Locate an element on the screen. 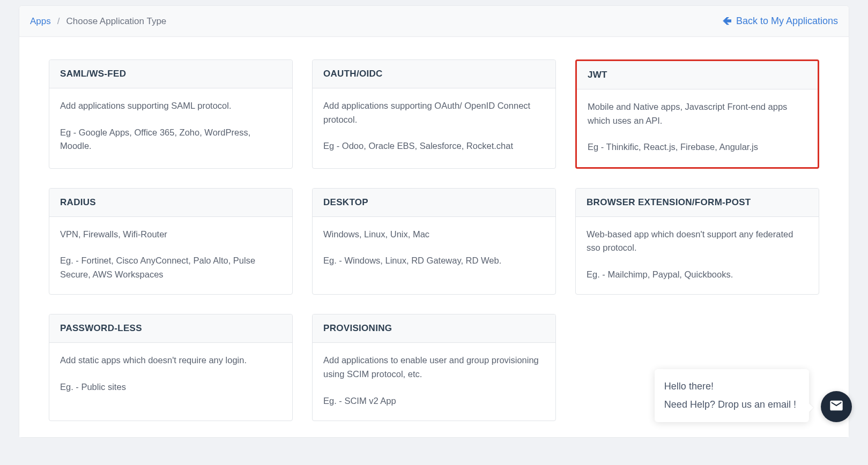 The height and width of the screenshot is (465, 868). card-body: Web-based app which doesn't support any … is located at coordinates (697, 256).